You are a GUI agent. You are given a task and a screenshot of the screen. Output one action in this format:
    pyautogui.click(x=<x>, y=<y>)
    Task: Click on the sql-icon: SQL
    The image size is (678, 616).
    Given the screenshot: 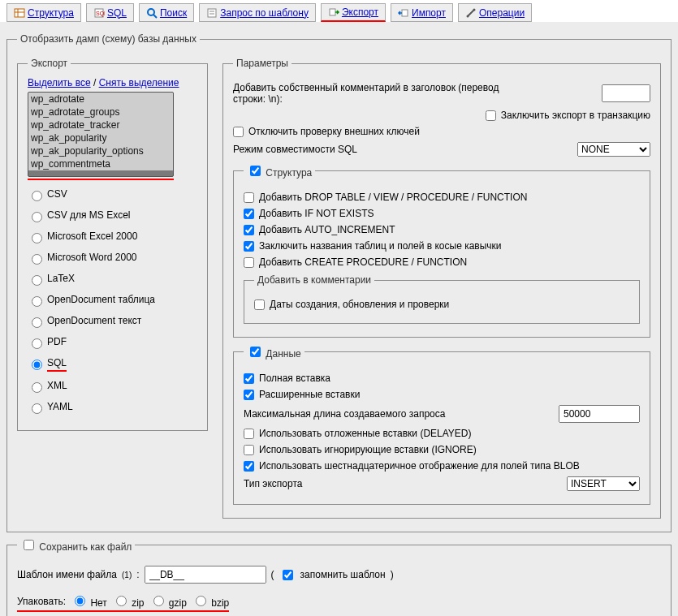 What is the action you would take?
    pyautogui.click(x=99, y=13)
    